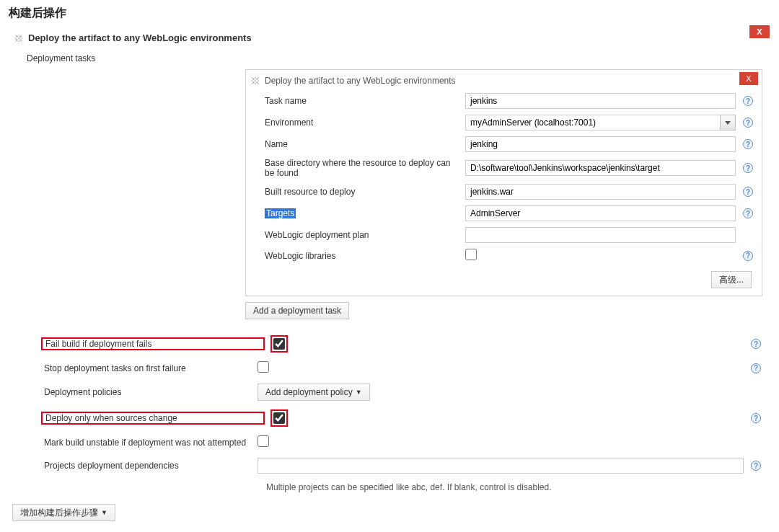 The width and height of the screenshot is (779, 532). What do you see at coordinates (503, 101) in the screenshot?
I see `row-task-name: Task name ?` at bounding box center [503, 101].